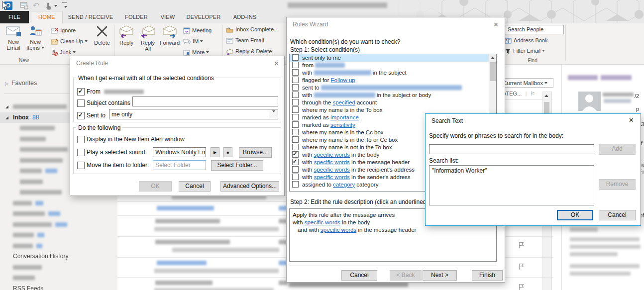  Describe the element at coordinates (59, 287) in the screenshot. I see `folder-rss-feeds: RSS Feeds` at that location.